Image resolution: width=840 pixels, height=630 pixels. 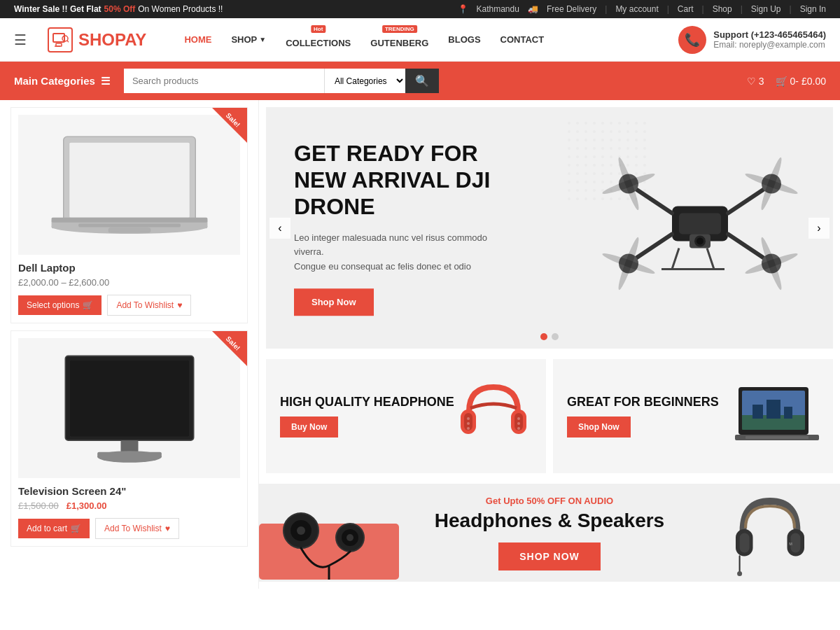 What do you see at coordinates (406, 416) in the screenshot?
I see `promo-box-headphone: HIGH QUALITY HEADPHONE Buy Now` at bounding box center [406, 416].